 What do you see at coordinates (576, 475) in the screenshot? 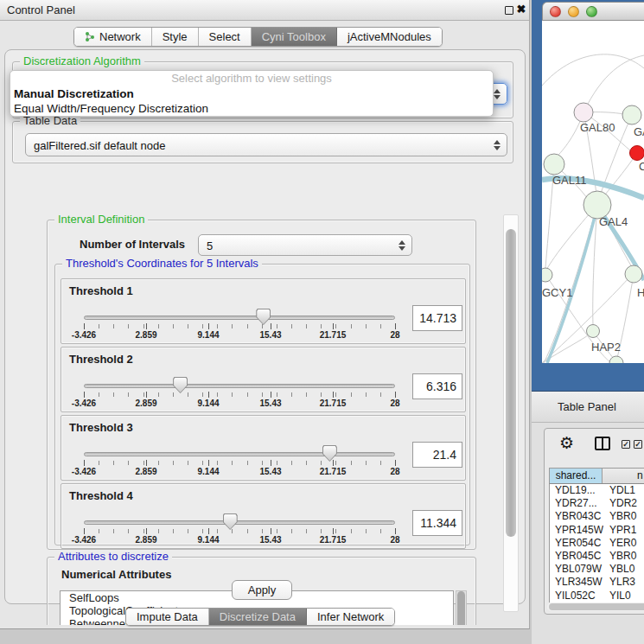
I see `column-header-shared-name: shared...` at bounding box center [576, 475].